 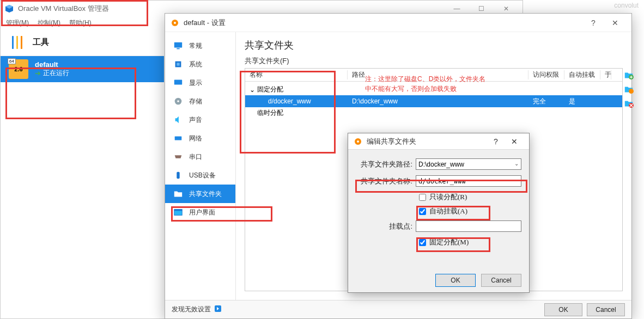 What do you see at coordinates (448, 211) in the screenshot?
I see `label-automount: 自动挂载(A)` at bounding box center [448, 211].